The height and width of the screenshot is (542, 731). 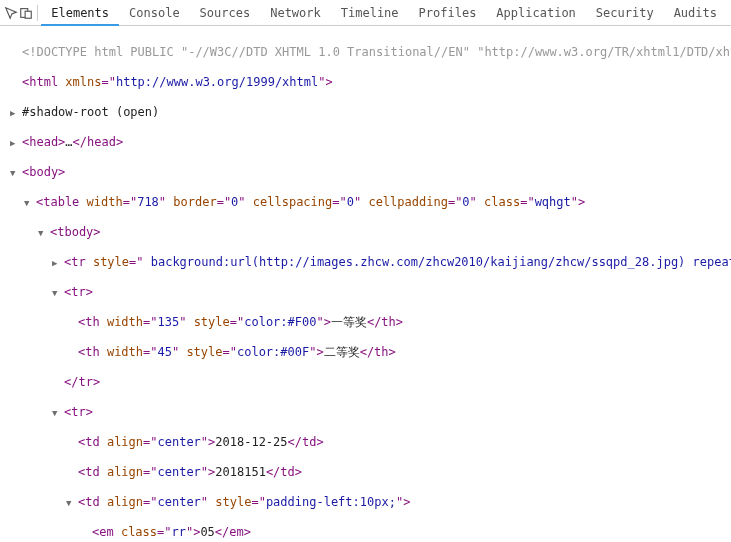 What do you see at coordinates (370, 13) in the screenshot?
I see `tab-timeline: Timeline` at bounding box center [370, 13].